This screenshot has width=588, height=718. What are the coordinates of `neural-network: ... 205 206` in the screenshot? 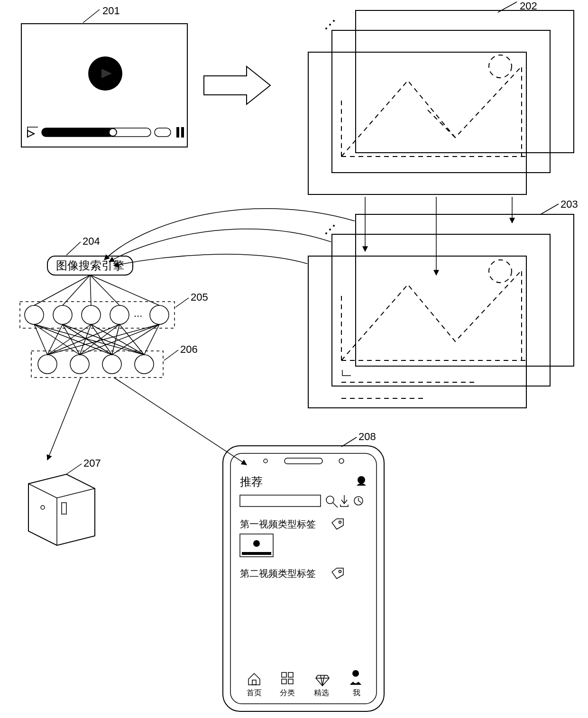 It's located at (114, 326).